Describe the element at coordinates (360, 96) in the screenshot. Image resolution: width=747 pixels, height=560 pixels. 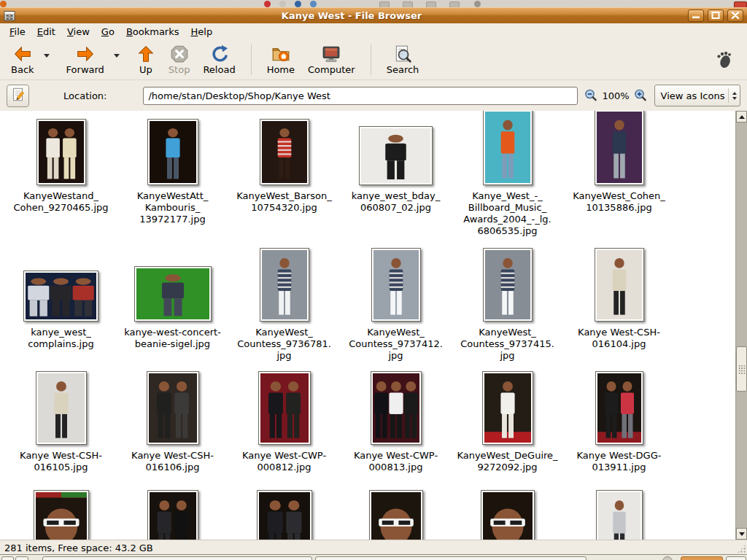
I see `location-input` at that location.